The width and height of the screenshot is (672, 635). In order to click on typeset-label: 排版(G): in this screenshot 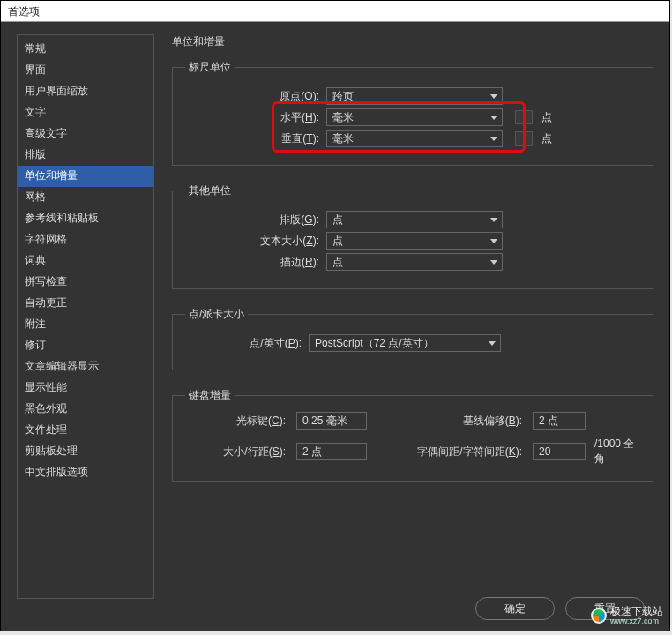, I will do `click(256, 220)`.